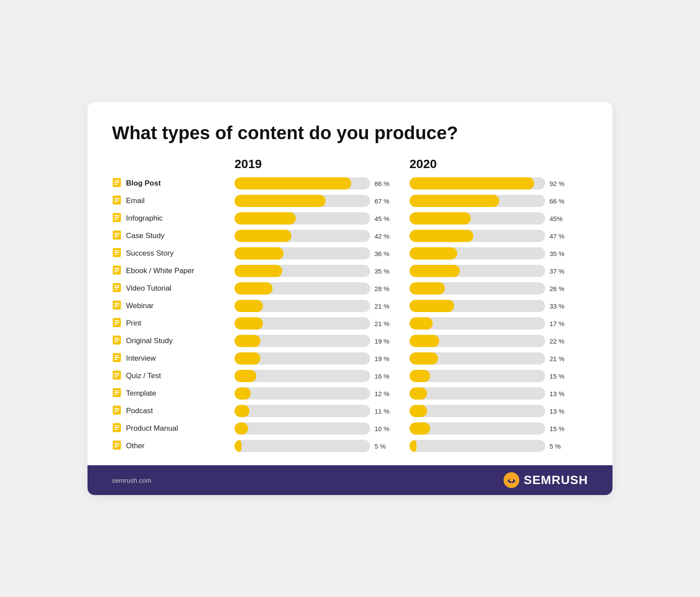 Image resolution: width=700 pixels, height=597 pixels. Describe the element at coordinates (132, 481) in the screenshot. I see `footer-url: semrush.com` at that location.